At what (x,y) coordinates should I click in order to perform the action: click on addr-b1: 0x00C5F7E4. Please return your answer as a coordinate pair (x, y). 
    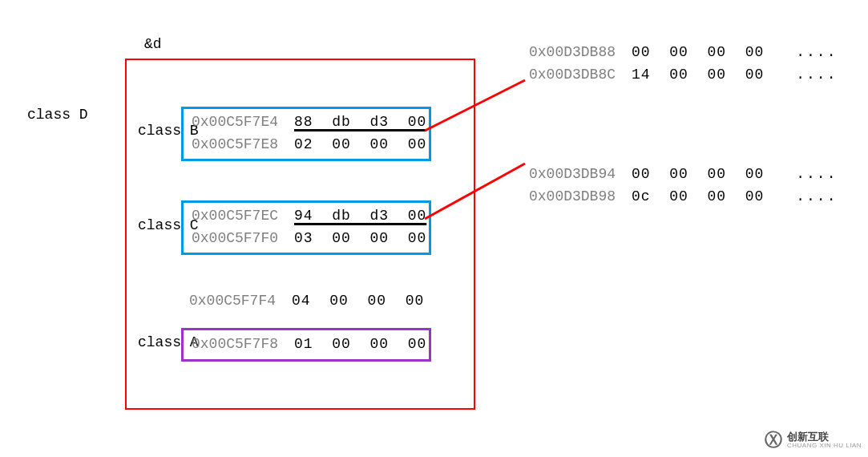
    Looking at the image, I should click on (235, 122).